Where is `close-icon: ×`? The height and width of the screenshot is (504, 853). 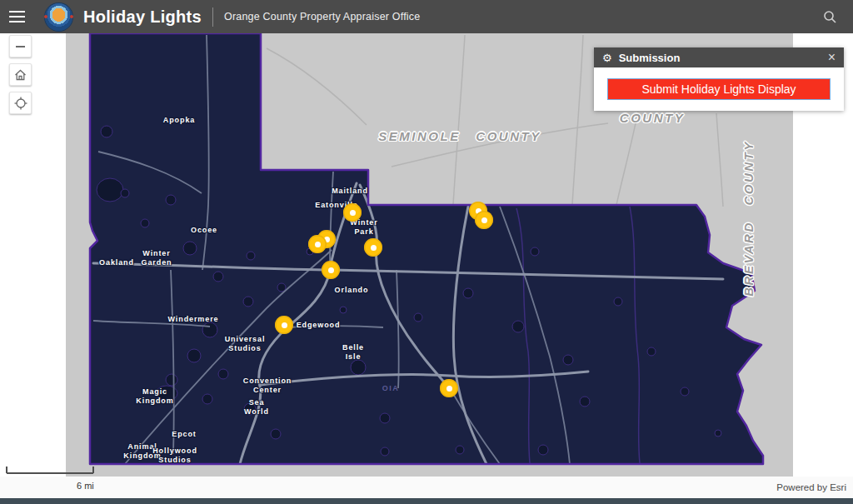
close-icon: × is located at coordinates (831, 57).